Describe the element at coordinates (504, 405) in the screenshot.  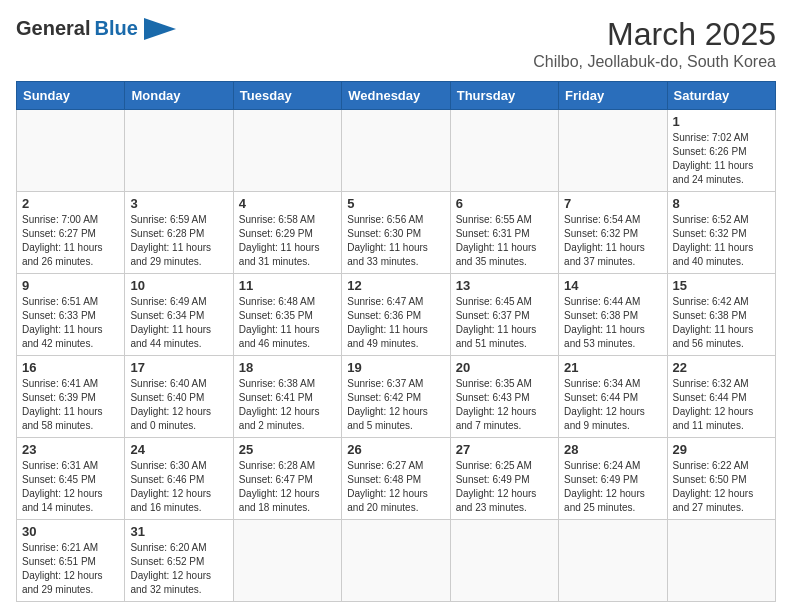
I see `day-info: Sunrise: 6:35 AM Sunset: 6:43 PM Dayligh…` at that location.